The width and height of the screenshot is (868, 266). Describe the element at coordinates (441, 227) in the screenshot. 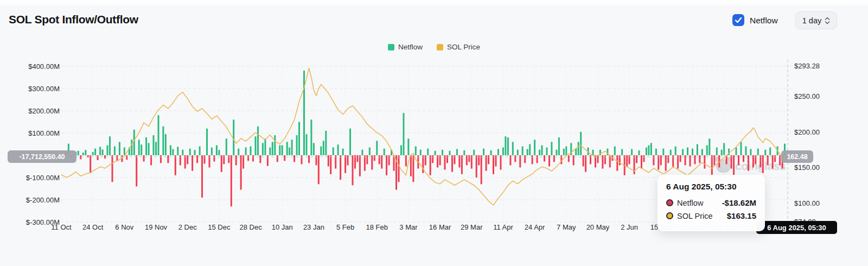

I see `svg-text: 16 Mar` at that location.